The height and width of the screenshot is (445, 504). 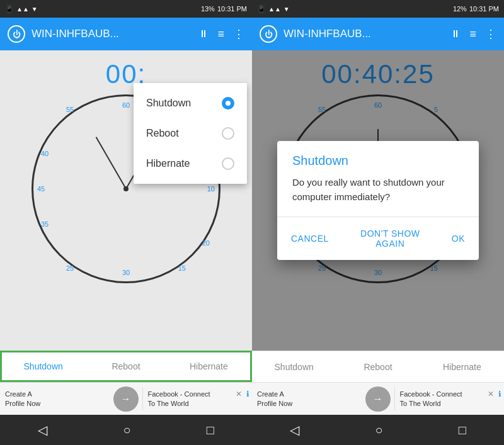 What do you see at coordinates (224, 9) in the screenshot?
I see `status-right-info: 13% 10:31 PM` at bounding box center [224, 9].